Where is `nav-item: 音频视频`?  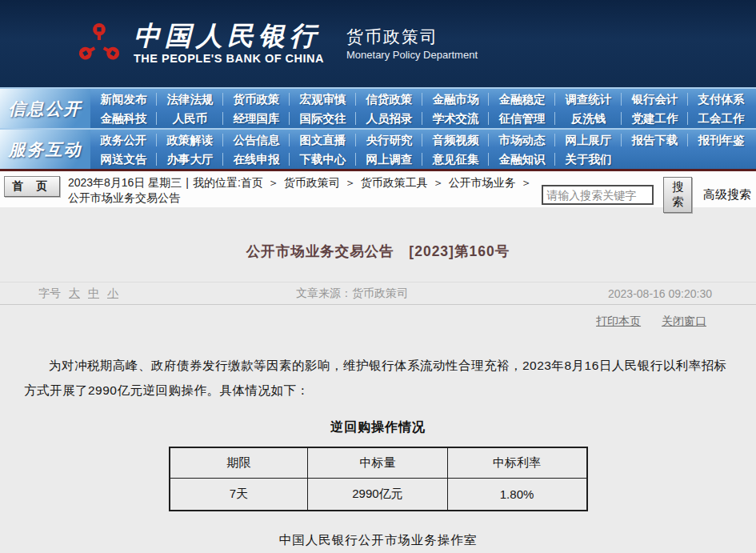
nav-item: 音频视频 is located at coordinates (456, 140).